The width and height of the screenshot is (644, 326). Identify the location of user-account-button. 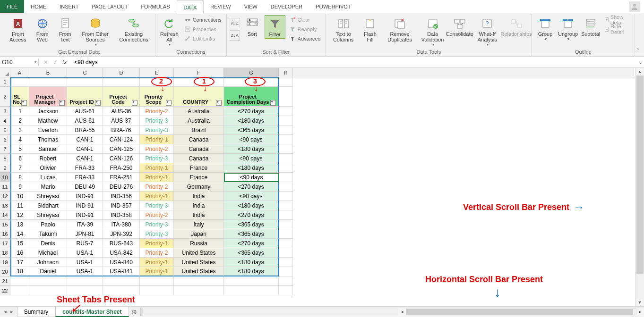
(635, 7).